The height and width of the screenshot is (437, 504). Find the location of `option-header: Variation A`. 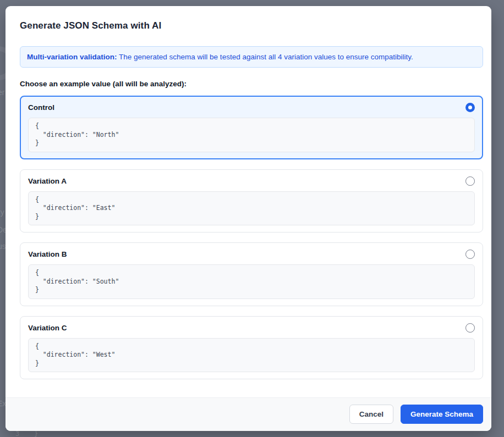

option-header: Variation A is located at coordinates (251, 181).